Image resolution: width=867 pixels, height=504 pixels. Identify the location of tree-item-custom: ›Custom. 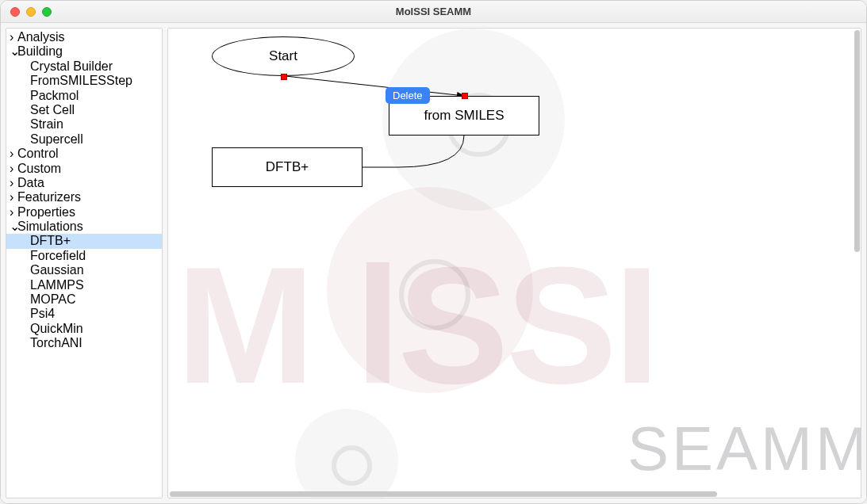
(84, 169).